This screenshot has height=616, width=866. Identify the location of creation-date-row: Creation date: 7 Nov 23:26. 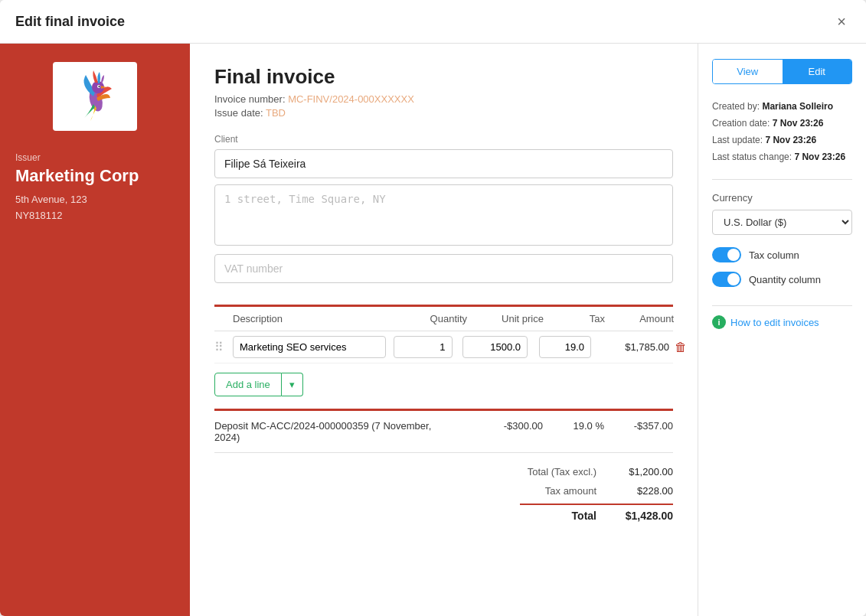
(783, 123).